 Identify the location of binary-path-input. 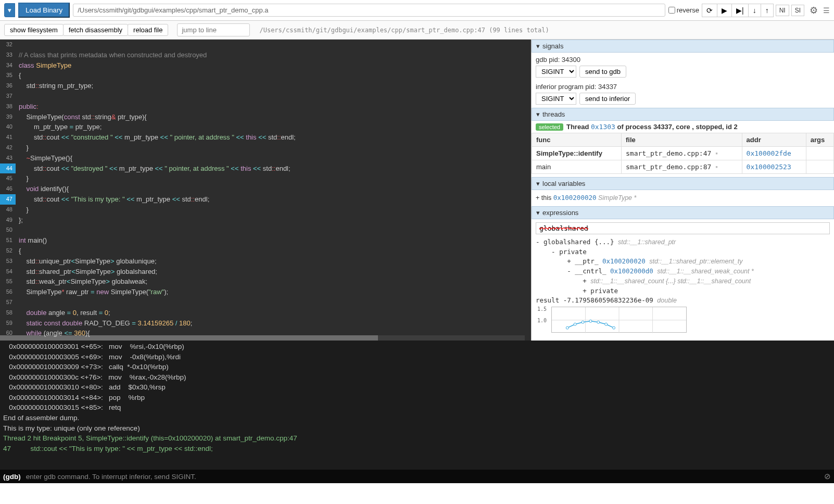
(369, 10).